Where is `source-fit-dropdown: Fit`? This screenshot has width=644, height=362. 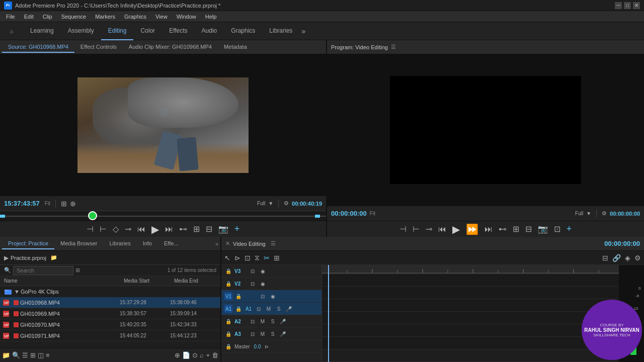
source-fit-dropdown: Fit is located at coordinates (47, 203).